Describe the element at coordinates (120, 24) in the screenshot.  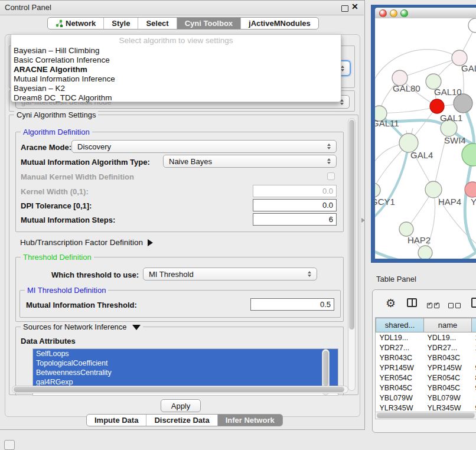
I see `tab-style: Style` at that location.